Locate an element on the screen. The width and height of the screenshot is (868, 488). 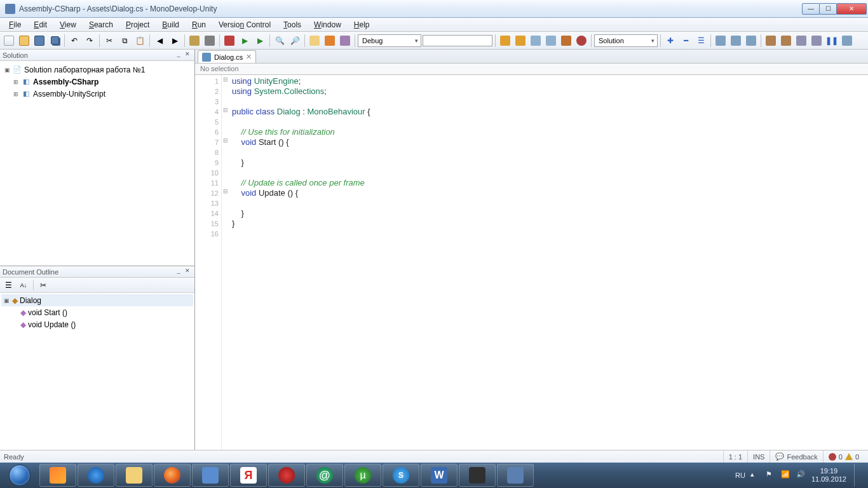
tray-network-icon: 📶 is located at coordinates (786, 475).